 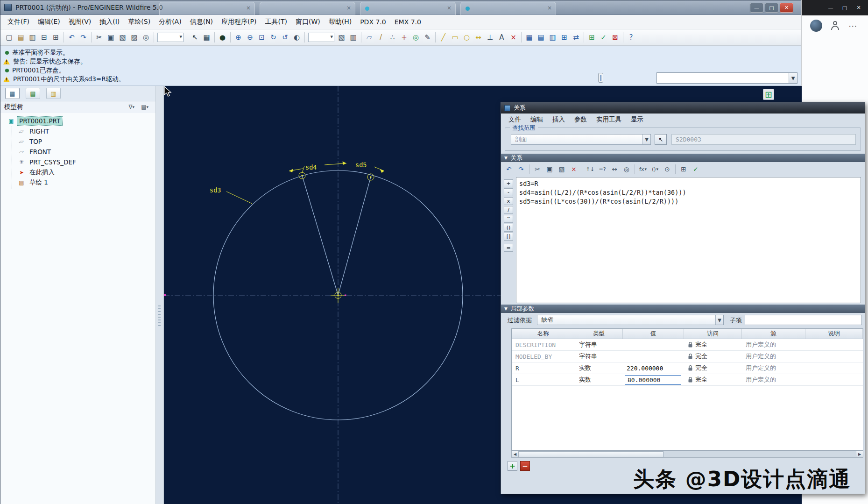 I want to click on annotation-button: ✎, so click(x=428, y=37).